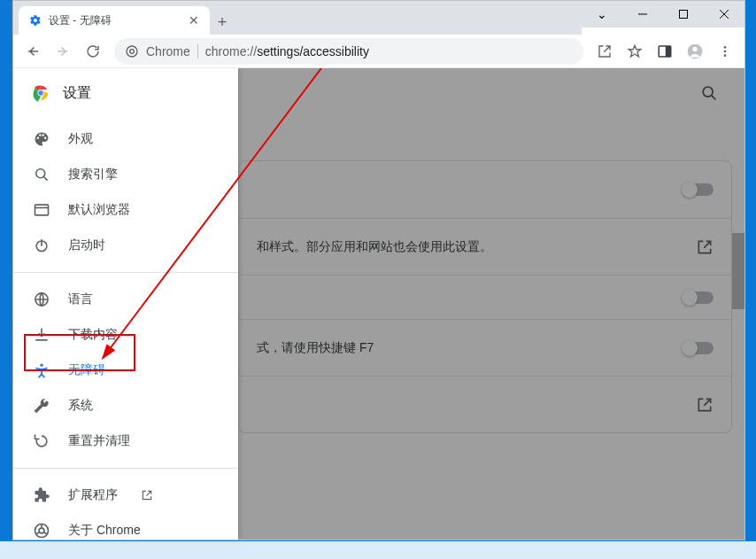  Describe the element at coordinates (93, 495) in the screenshot. I see `sidebar-item-label: 扩展程序` at that location.